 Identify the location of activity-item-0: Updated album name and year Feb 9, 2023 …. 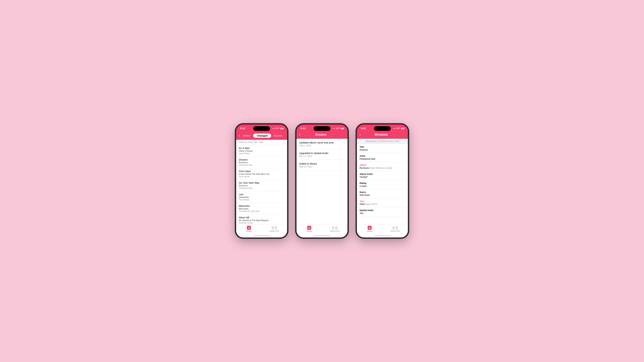
(322, 144).